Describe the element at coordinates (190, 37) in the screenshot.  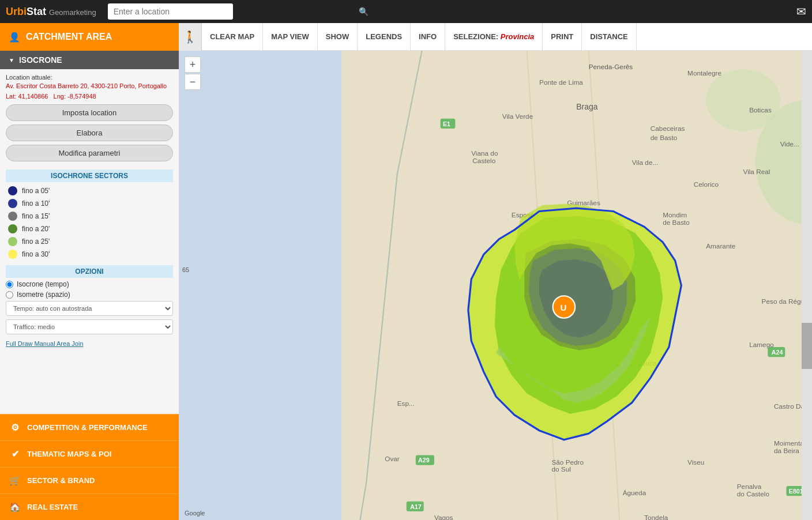
I see `person-icon-button: 🚶` at that location.